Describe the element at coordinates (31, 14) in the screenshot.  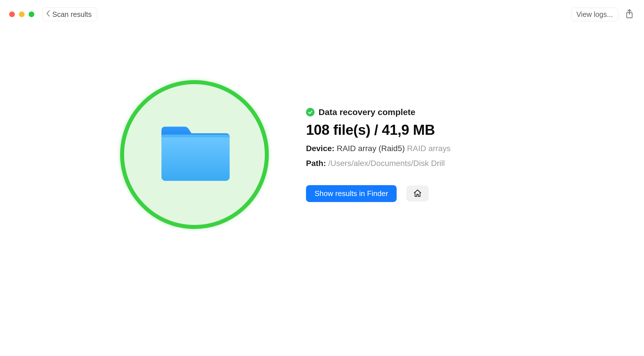
I see `zoom-window-button` at that location.